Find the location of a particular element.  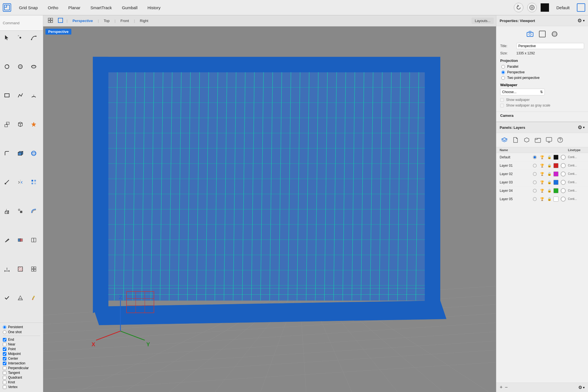

tool-sphere is located at coordinates (34, 153).